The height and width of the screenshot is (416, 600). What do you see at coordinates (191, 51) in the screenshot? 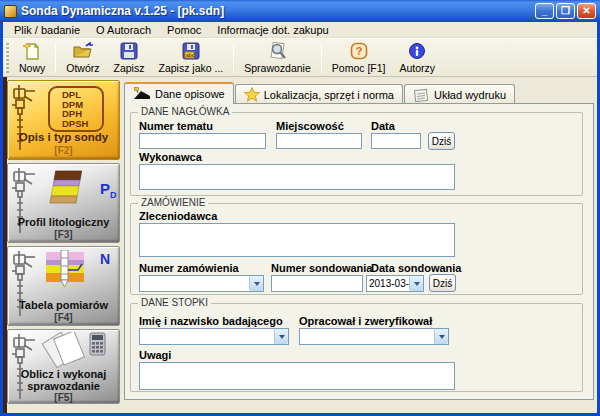
I see `save-as-floppy-icon: abc` at bounding box center [191, 51].